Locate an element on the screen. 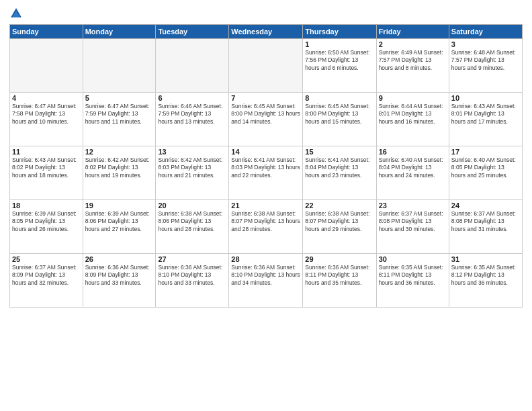 The width and height of the screenshot is (532, 411). day-info: Sunrise: 6:41 AM Sunset: 8:04 PM Dayligh… is located at coordinates (339, 168).